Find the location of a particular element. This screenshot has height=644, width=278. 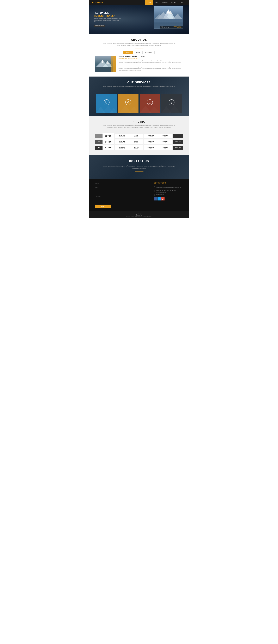

service-card-overlay-design: DESIGN is located at coordinates (128, 104).